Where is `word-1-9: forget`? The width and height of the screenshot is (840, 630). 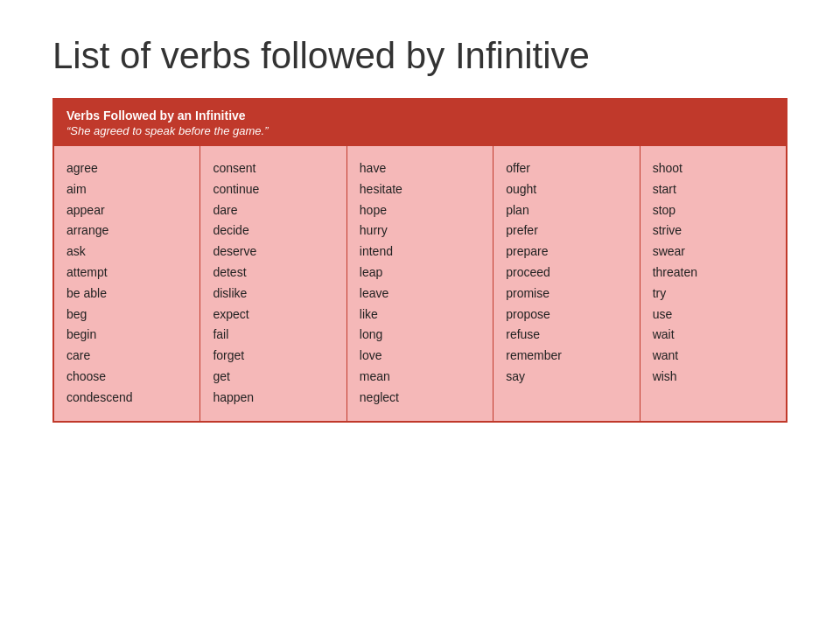 word-1-9: forget is located at coordinates (273, 356).